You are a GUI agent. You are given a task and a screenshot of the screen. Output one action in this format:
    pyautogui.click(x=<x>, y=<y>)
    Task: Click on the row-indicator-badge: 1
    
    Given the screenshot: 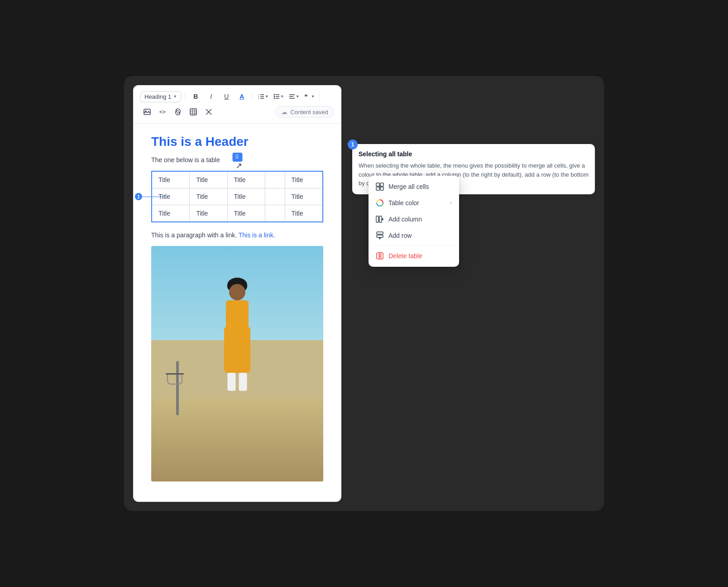 What is the action you would take?
    pyautogui.click(x=139, y=197)
    